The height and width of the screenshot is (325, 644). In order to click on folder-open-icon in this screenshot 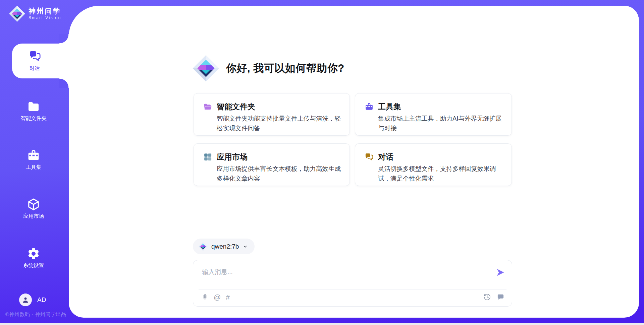, I will do `click(208, 107)`.